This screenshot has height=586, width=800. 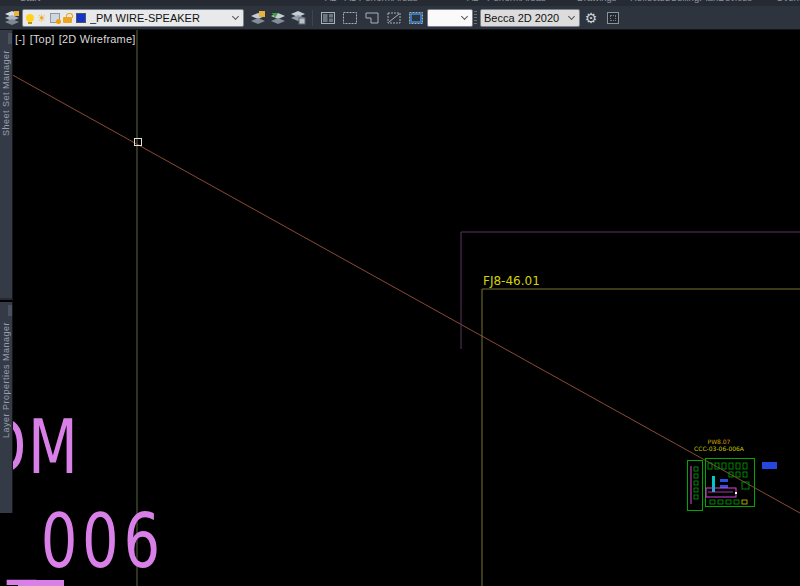 What do you see at coordinates (613, 18) in the screenshot?
I see `my-workspace-icon` at bounding box center [613, 18].